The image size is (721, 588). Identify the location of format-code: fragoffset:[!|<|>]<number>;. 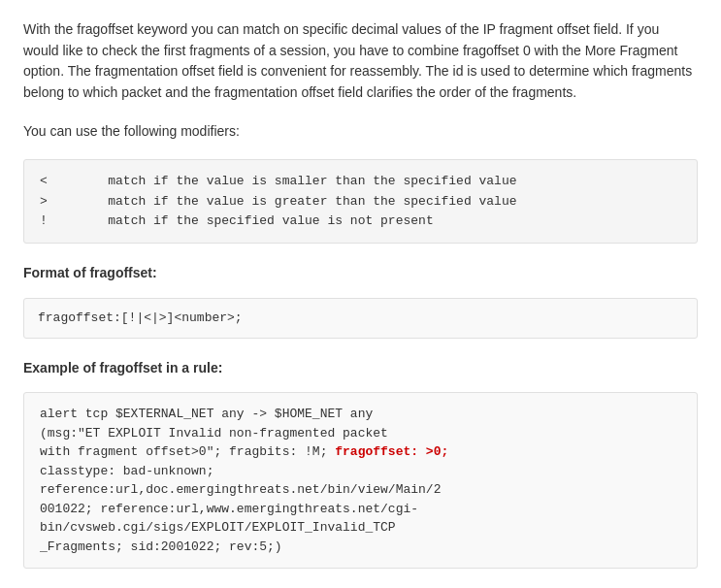
(361, 318).